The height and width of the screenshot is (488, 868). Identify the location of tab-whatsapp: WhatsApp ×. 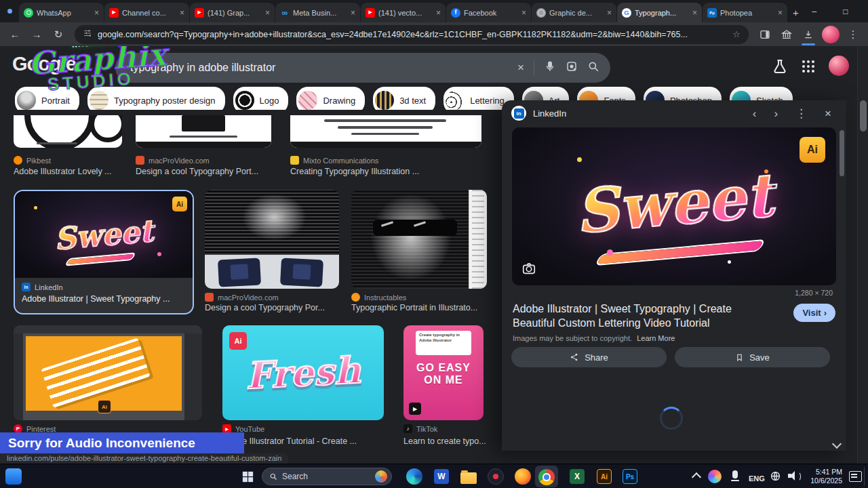
(61, 12).